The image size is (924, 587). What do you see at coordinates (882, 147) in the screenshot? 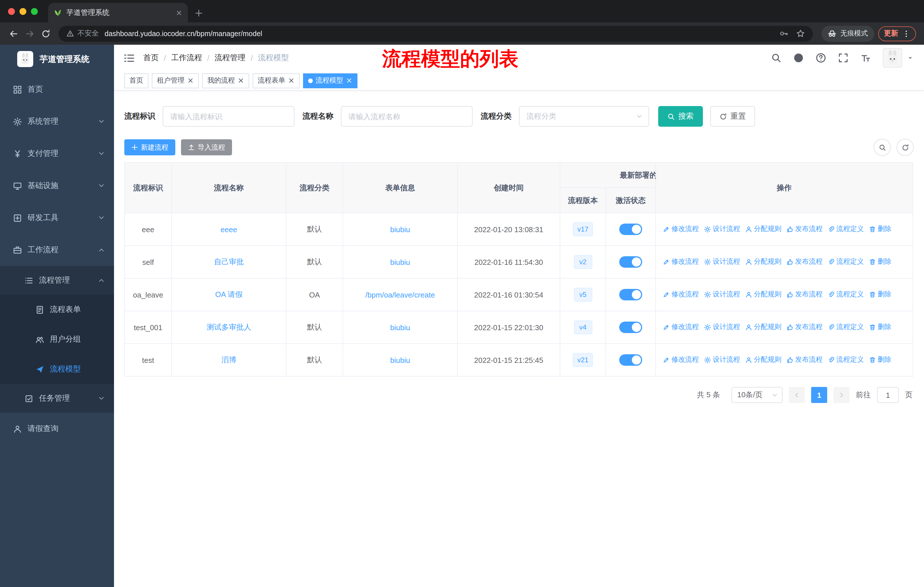
I see `toggle-search-button` at bounding box center [882, 147].